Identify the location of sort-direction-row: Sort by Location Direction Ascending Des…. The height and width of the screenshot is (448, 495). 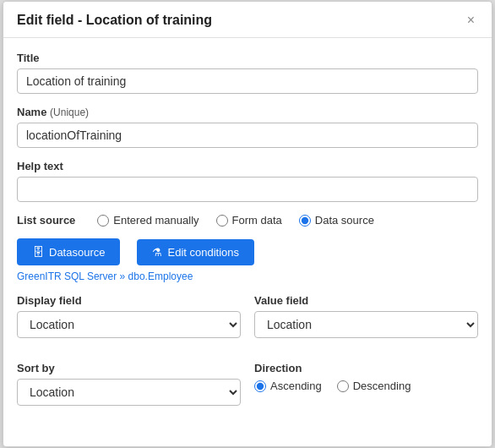
(248, 390).